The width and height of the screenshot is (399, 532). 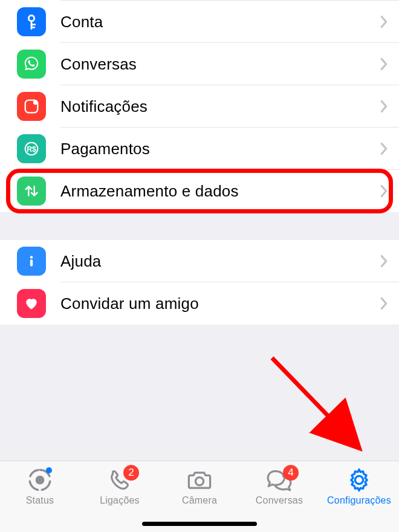 What do you see at coordinates (199, 106) in the screenshot?
I see `settings-row-notifications: Notificações` at bounding box center [199, 106].